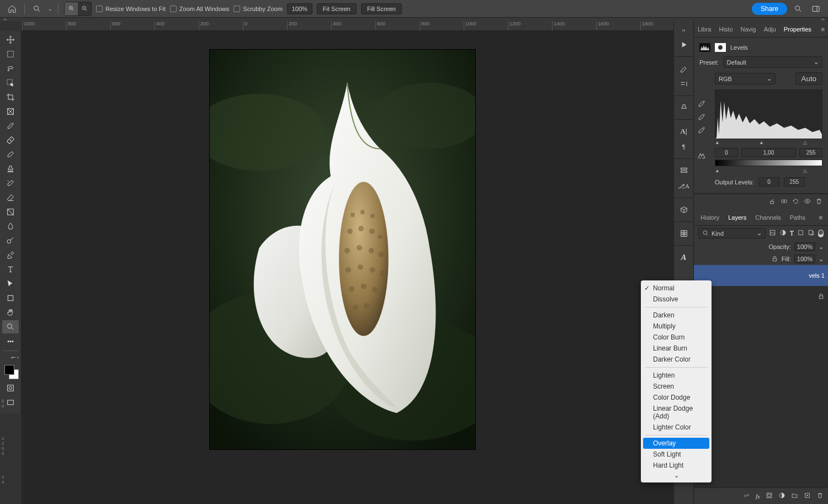  I want to click on fit-screen-button: Fit Screen, so click(337, 9).